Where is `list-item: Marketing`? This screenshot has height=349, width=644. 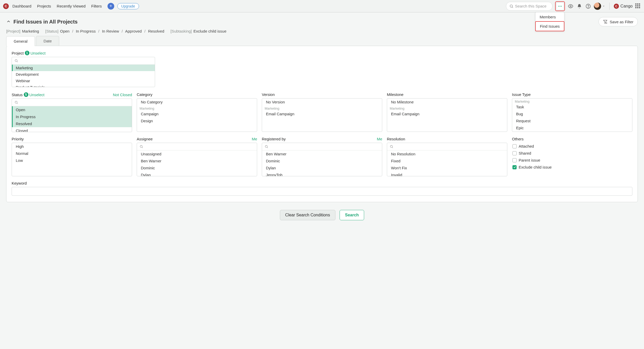
list-item: Marketing is located at coordinates (83, 68).